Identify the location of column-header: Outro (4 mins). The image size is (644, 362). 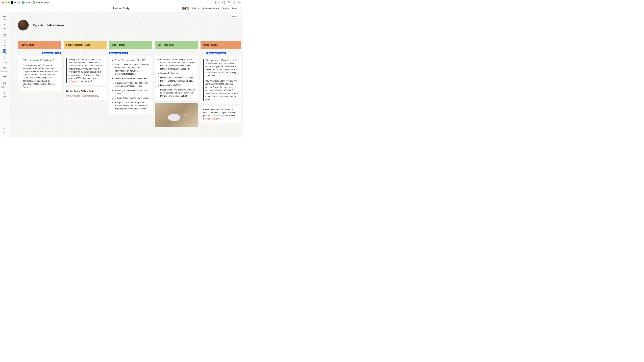
(220, 45).